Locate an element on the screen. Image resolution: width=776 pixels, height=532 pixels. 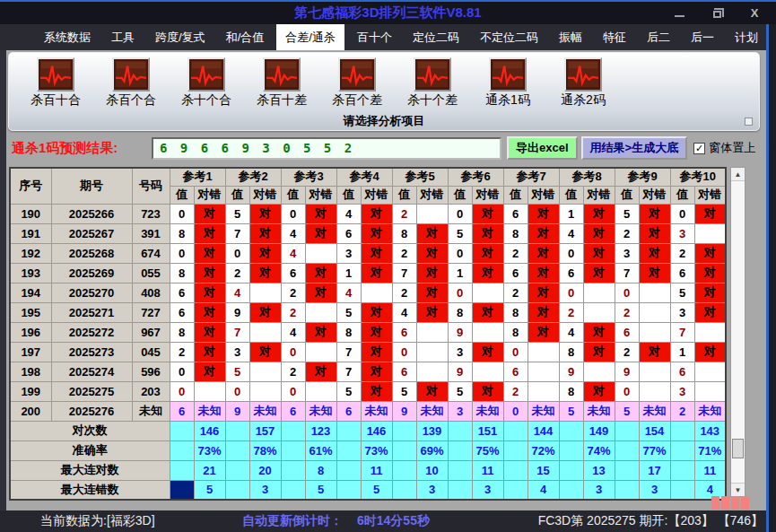
toolbar-button: 杀百十差 is located at coordinates (282, 83).